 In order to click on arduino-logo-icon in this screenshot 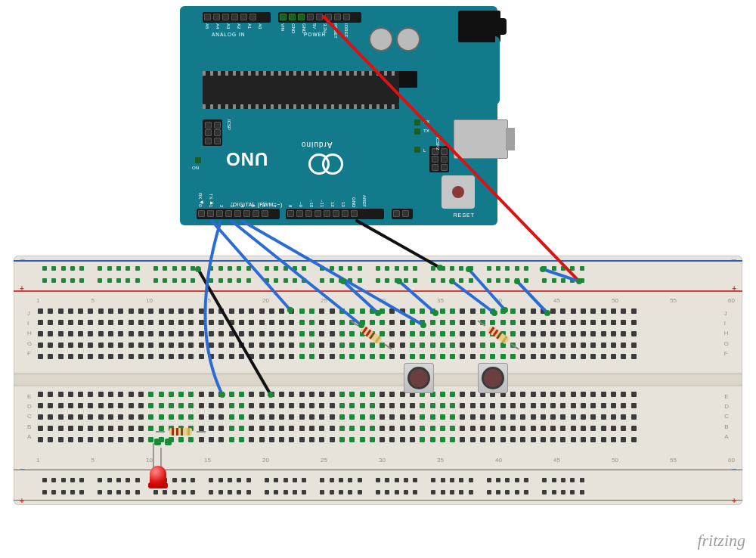, I will do `click(326, 163)`.